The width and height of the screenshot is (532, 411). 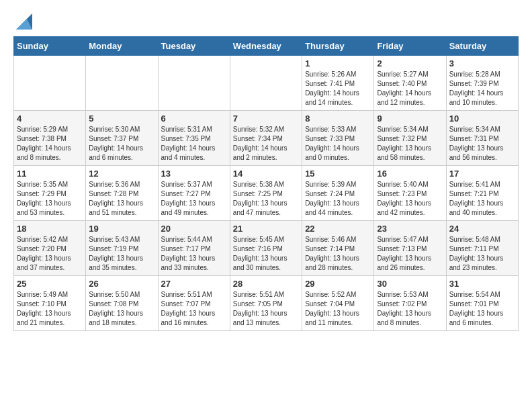 What do you see at coordinates (339, 46) in the screenshot?
I see `day-header-thursday: Thursday` at bounding box center [339, 46].